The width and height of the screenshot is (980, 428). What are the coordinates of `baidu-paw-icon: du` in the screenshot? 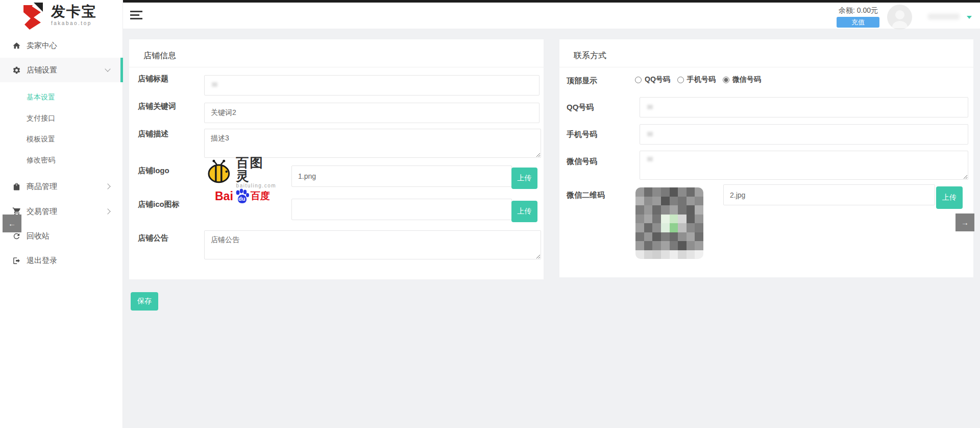 It's located at (242, 196).